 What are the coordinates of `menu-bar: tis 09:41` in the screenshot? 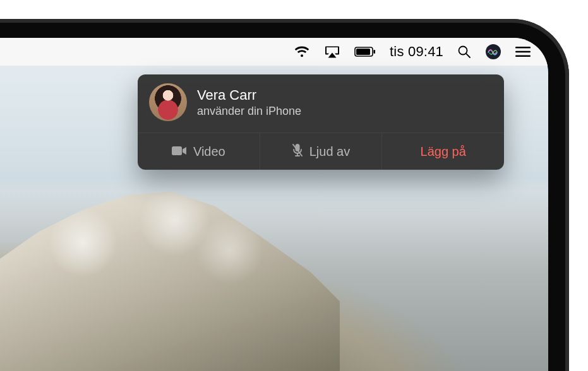 It's located at (274, 52).